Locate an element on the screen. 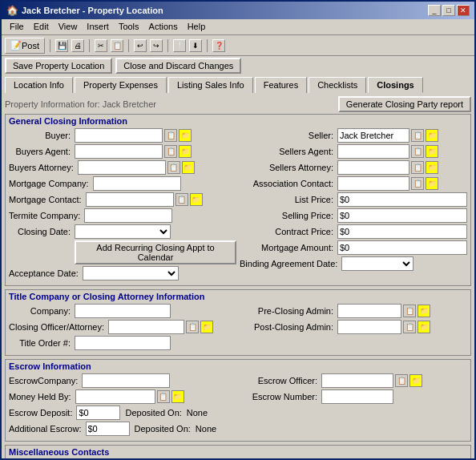  company-input is located at coordinates (123, 311).